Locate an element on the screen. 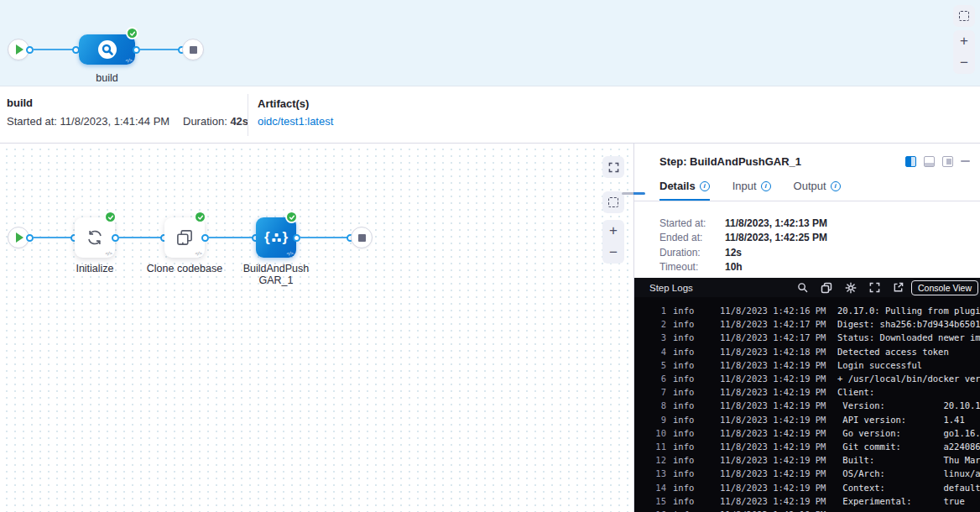 This screenshot has width=980, height=512. step-logs-console: 1 info 11/8/2023 1:42:16 PM 20.17.0: Pul… is located at coordinates (807, 405).